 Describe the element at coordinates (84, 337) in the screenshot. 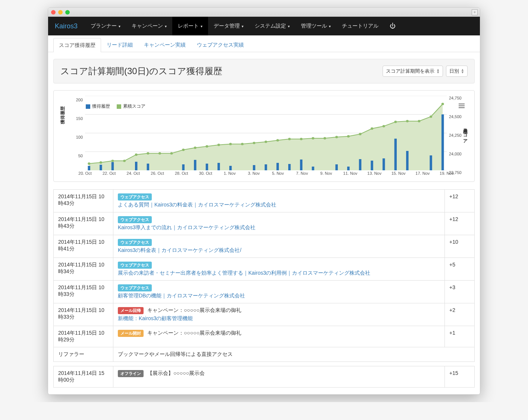

I see `row-date: 2014年11月15日 10時29分` at that location.